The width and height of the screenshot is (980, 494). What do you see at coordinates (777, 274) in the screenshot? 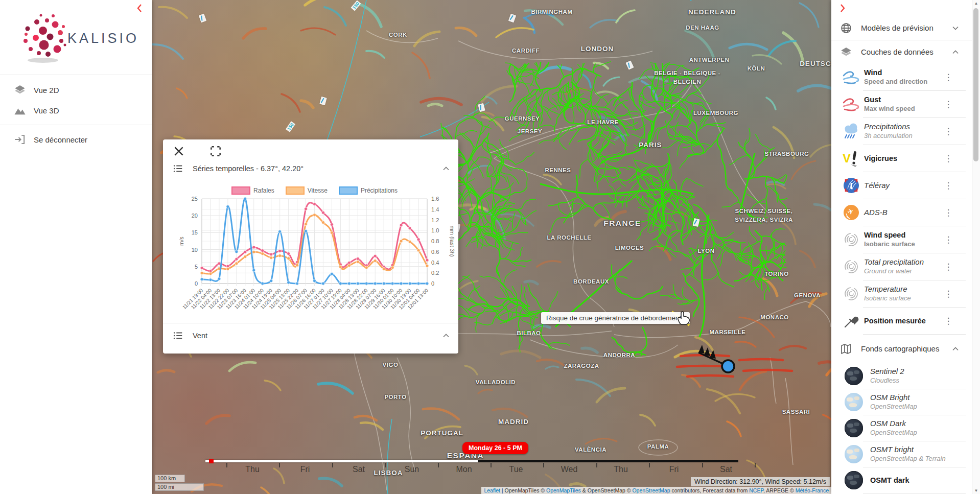
I see `map-label: TORINO` at bounding box center [777, 274].